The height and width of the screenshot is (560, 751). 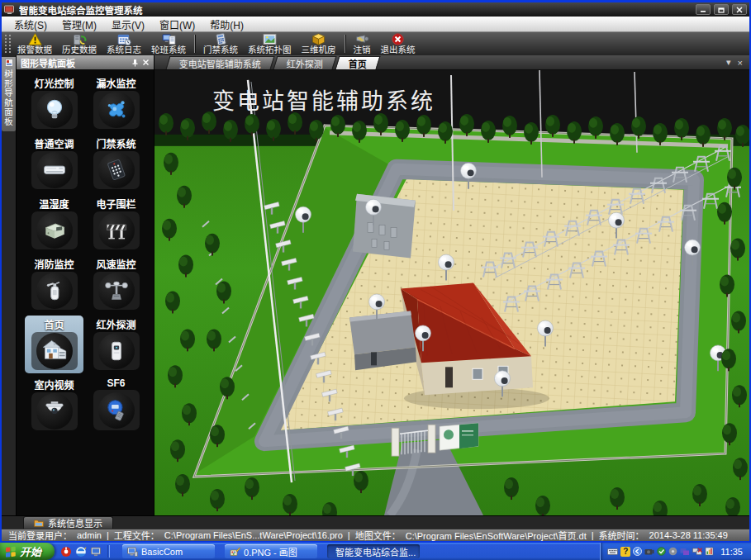 What do you see at coordinates (79, 25) in the screenshot?
I see `menu-manage: 管理(M)` at bounding box center [79, 25].